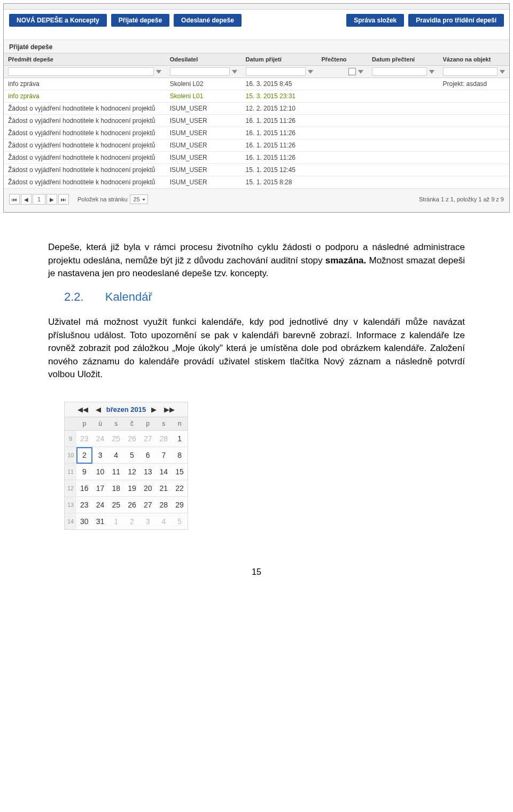  I want to click on cal-day: 10, so click(100, 472).